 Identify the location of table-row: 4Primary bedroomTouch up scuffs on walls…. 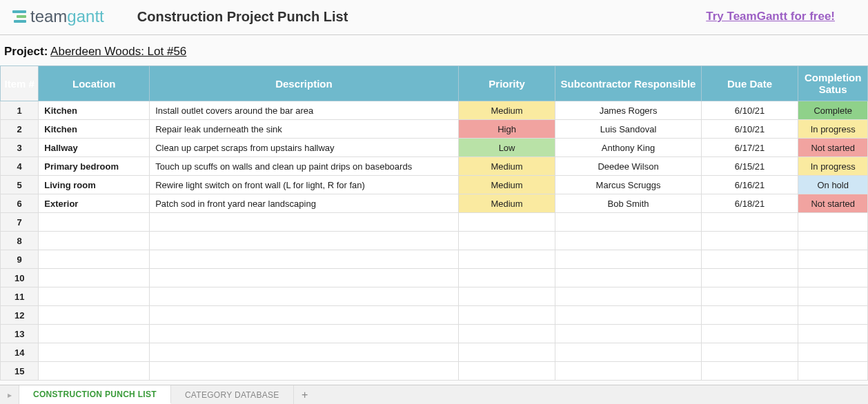
(435, 167).